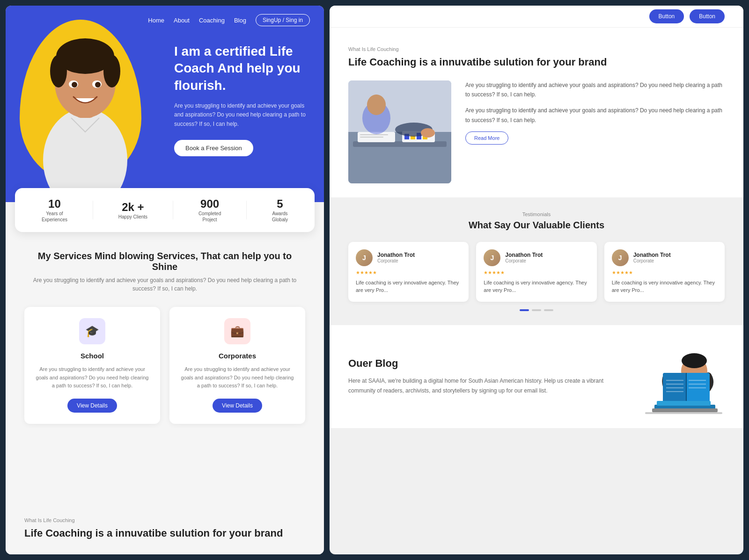 The height and width of the screenshot is (560, 749). Describe the element at coordinates (667, 16) in the screenshot. I see `topbar-btn-1: Button` at that location.